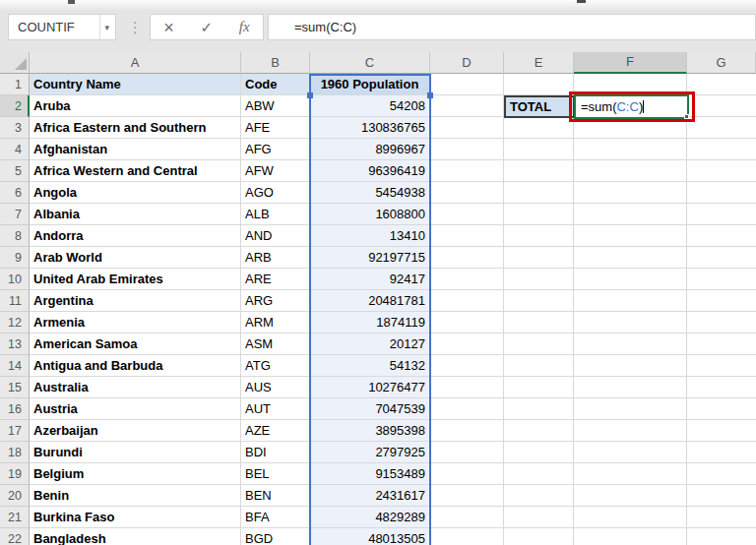 The image size is (756, 545). I want to click on row-number: 5, so click(15, 171).